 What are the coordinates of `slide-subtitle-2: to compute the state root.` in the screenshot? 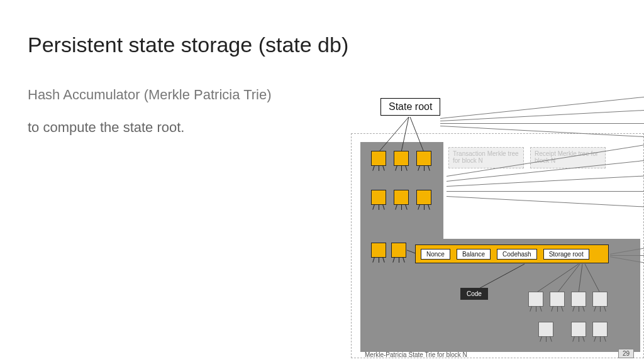 It's located at (106, 128).